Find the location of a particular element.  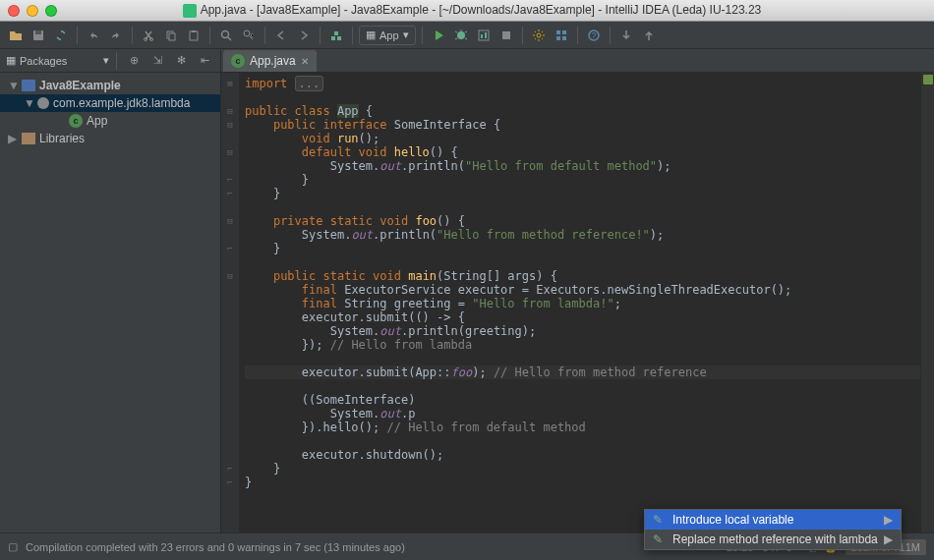

intention-item: ✎ Replace method reference with lambda ▶ is located at coordinates (773, 539).